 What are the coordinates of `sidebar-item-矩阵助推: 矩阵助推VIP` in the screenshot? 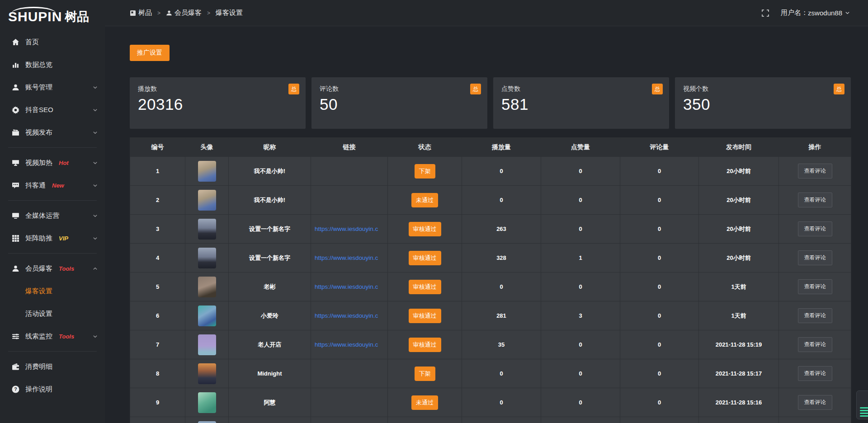 It's located at (52, 238).